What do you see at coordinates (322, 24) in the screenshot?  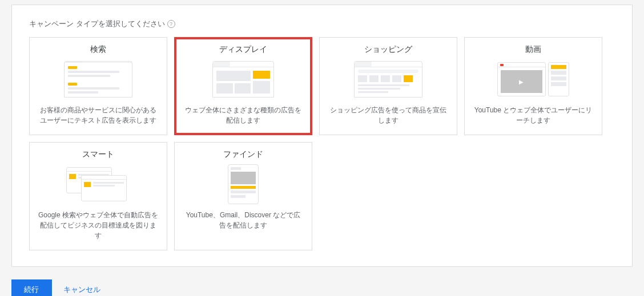 I see `section-title-row: キャンペーン タイプを選択してください ?` at bounding box center [322, 24].